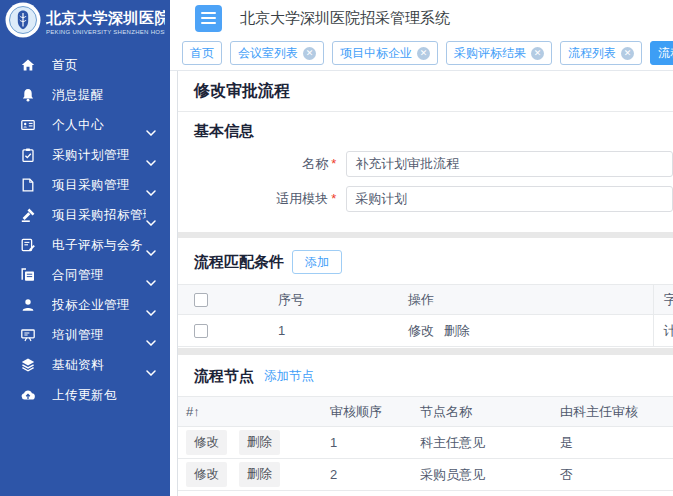 This screenshot has height=496, width=673. I want to click on document-pen-icon, so click(28, 245).